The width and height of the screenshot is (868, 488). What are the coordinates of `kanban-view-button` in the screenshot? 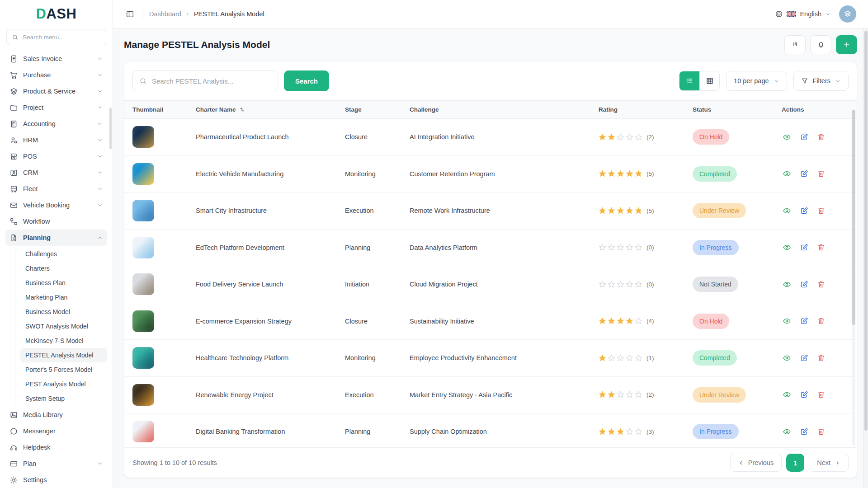 It's located at (795, 45).